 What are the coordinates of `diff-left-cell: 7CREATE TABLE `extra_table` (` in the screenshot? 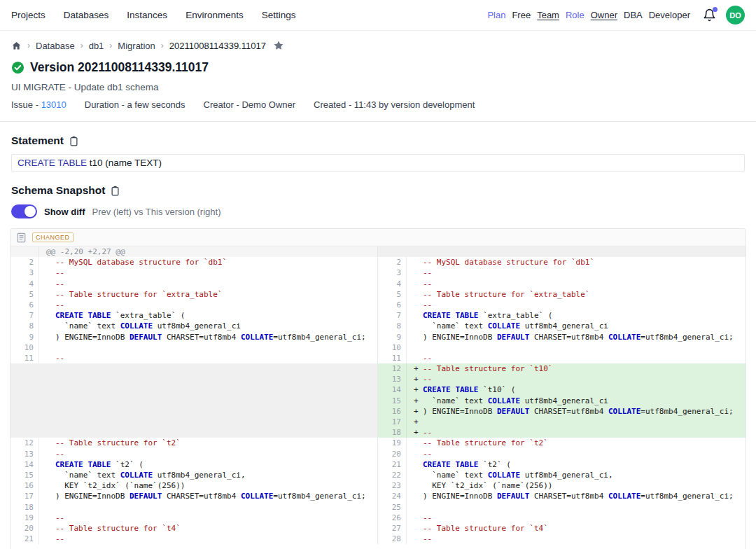 It's located at (195, 315).